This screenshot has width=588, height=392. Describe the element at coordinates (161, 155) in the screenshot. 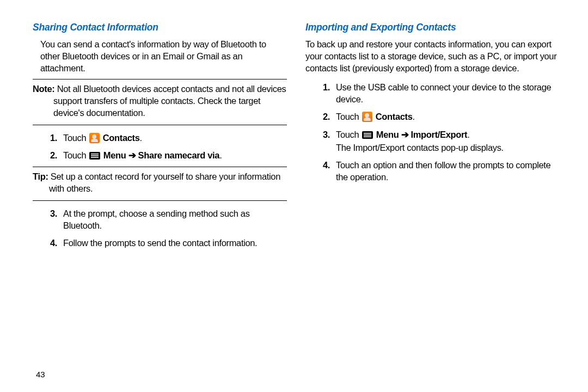

I see `step-bold: Menu ➔ Share namecard via` at that location.